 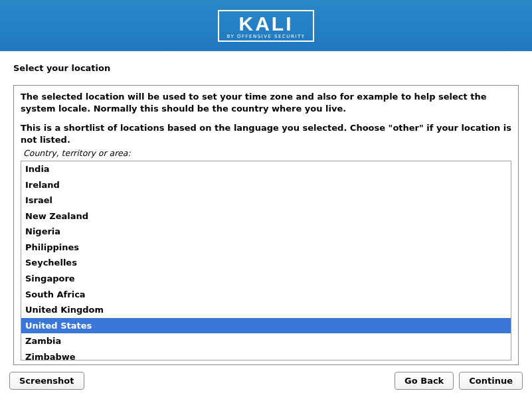 I want to click on footer-right-group: Go Back Continue, so click(x=458, y=381).